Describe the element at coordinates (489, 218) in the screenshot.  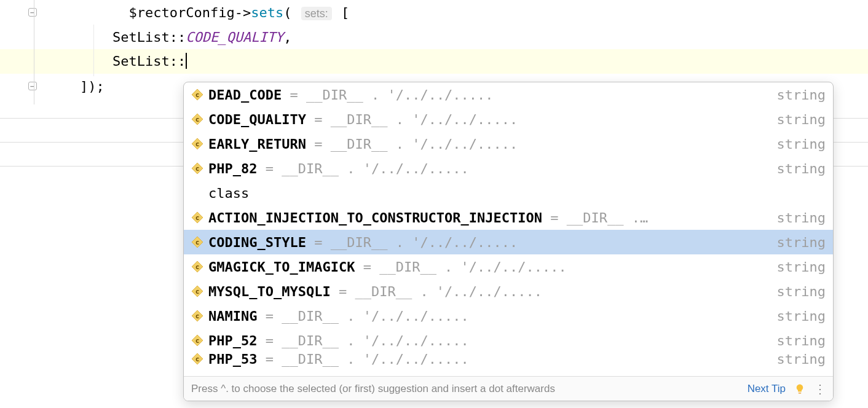
I see `completion-text: ACTION_INJECTION_TO_CONSTRUCTOR_INJECTIO…` at that location.